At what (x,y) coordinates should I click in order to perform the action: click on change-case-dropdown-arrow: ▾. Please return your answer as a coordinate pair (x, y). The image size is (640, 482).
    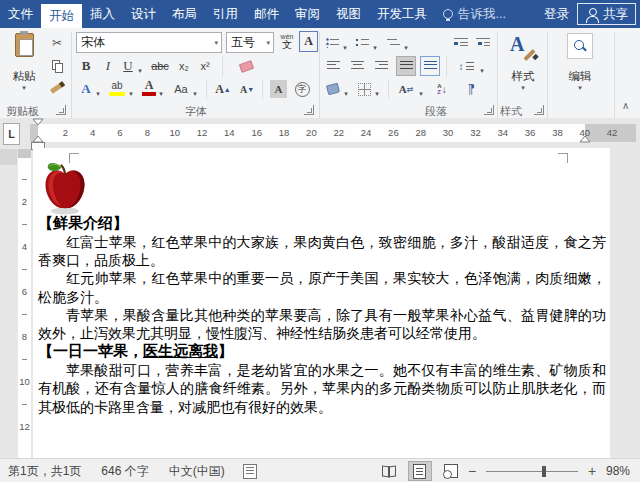
    Looking at the image, I should click on (195, 93).